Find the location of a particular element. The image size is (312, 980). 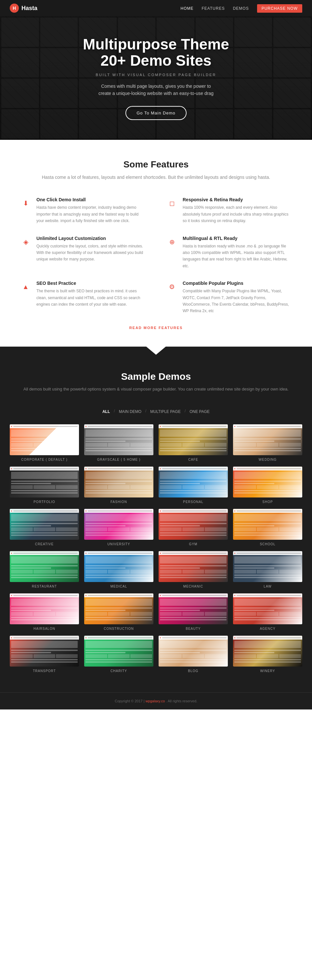

demo-card: SHOP is located at coordinates (267, 485).